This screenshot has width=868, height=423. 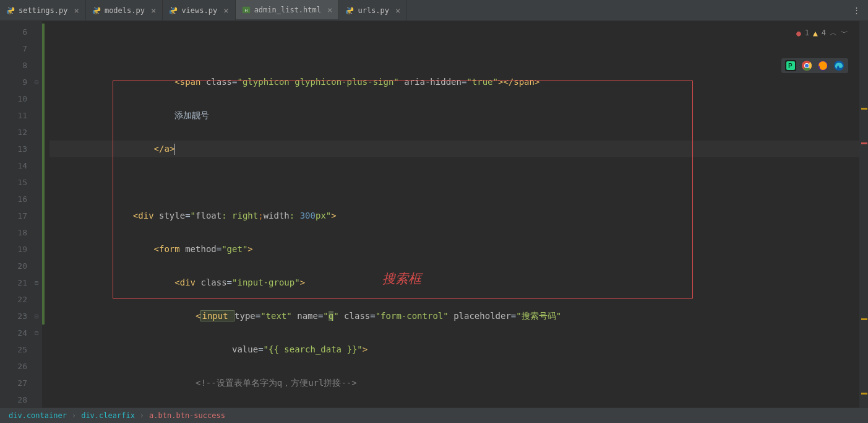 What do you see at coordinates (373, 10) in the screenshot?
I see `tab-urls: urls.py ×` at bounding box center [373, 10].